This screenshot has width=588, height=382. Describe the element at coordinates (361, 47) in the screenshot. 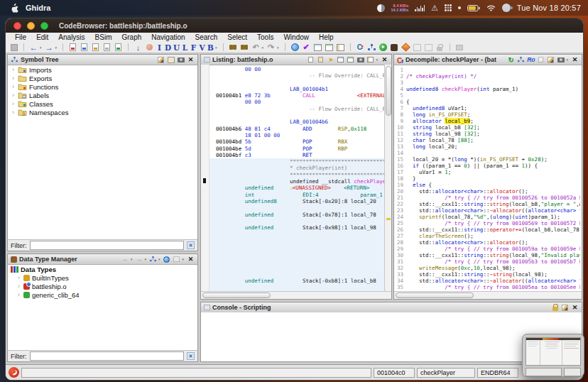

I see `function-graph-icon: Cf` at that location.